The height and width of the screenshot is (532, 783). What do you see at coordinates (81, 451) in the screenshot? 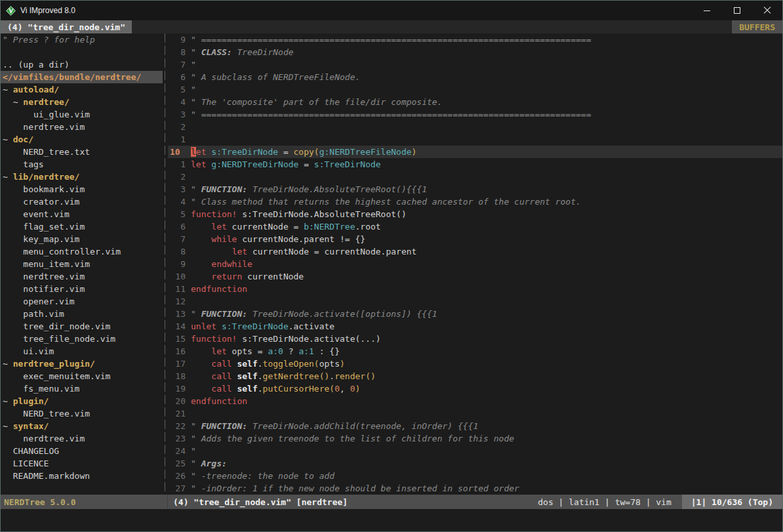
I see `nerdtree-row: CHANGELOG` at bounding box center [81, 451].